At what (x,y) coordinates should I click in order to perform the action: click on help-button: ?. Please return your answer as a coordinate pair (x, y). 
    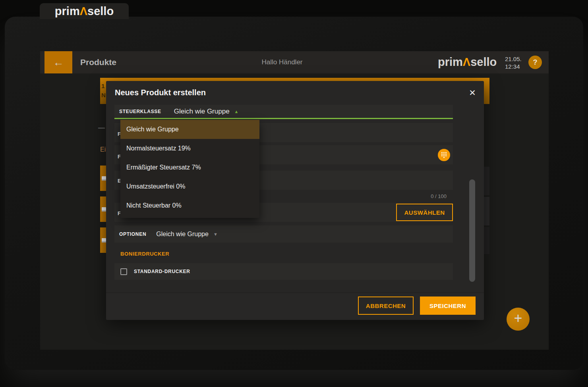
    Looking at the image, I should click on (535, 62).